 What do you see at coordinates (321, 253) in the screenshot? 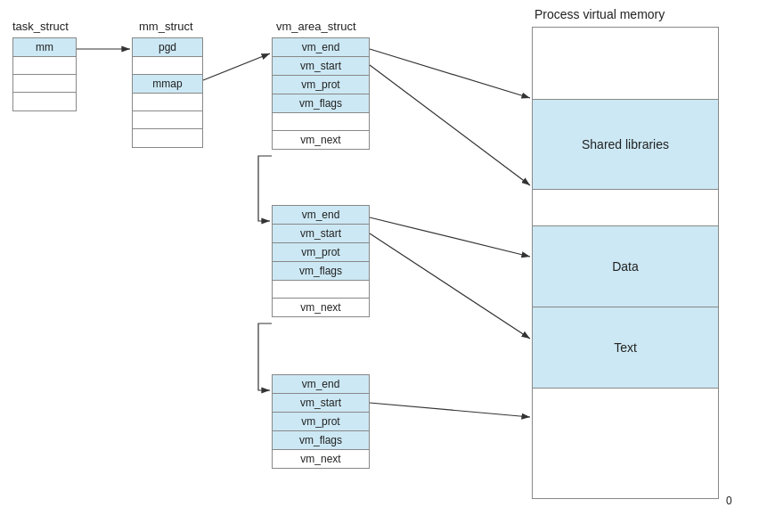
I see `vm2-prot: vm_prot` at bounding box center [321, 253].